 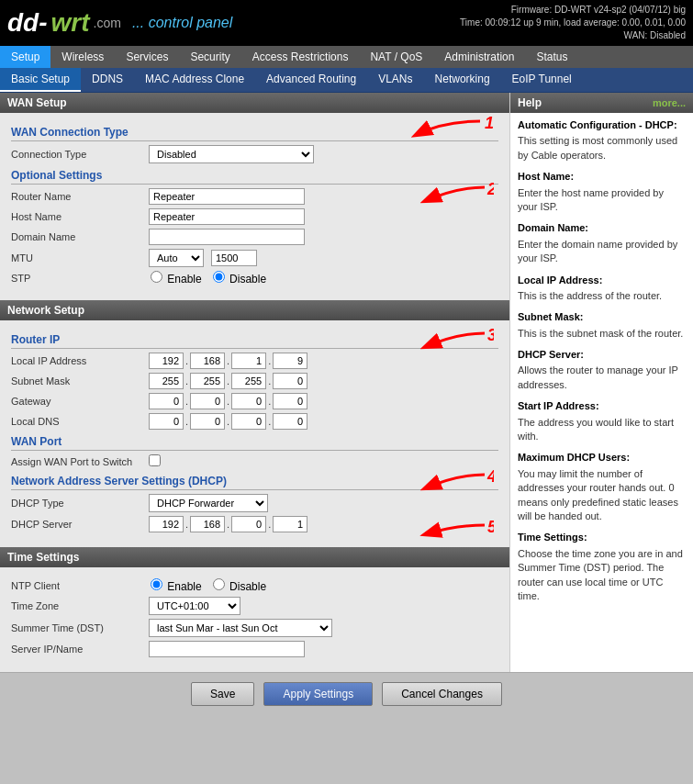 What do you see at coordinates (602, 243) in the screenshot?
I see `help-topic-2: Domain Name: Enter the domain name provi…` at bounding box center [602, 243].